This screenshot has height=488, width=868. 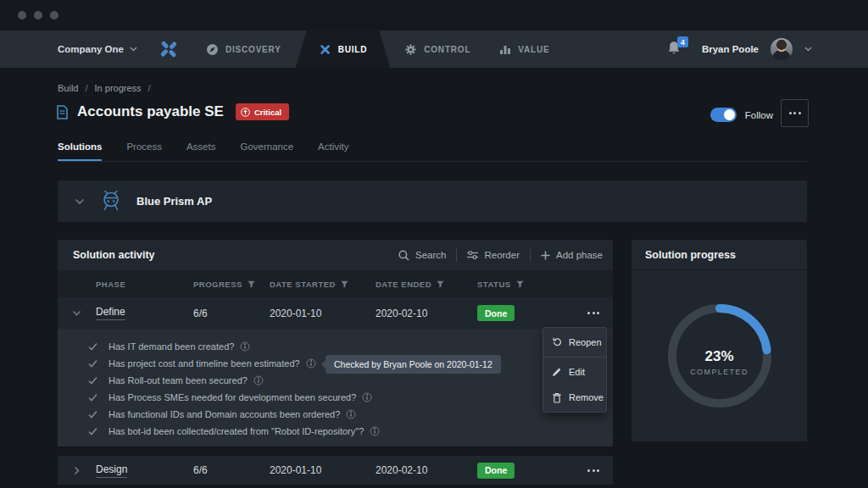 What do you see at coordinates (434, 15) in the screenshot?
I see `window-chrome` at bounding box center [434, 15].